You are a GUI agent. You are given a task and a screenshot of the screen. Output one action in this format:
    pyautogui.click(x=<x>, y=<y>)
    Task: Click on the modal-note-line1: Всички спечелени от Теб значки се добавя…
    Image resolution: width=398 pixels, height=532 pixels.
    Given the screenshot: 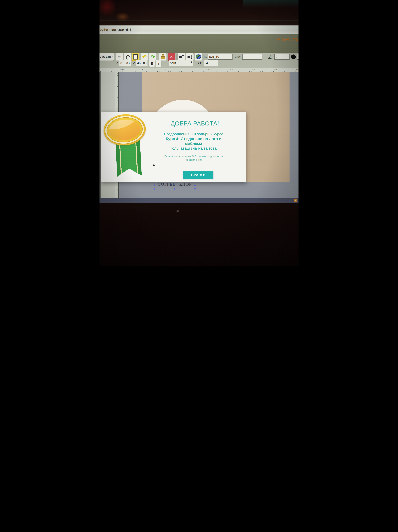 What is the action you would take?
    pyautogui.click(x=194, y=156)
    